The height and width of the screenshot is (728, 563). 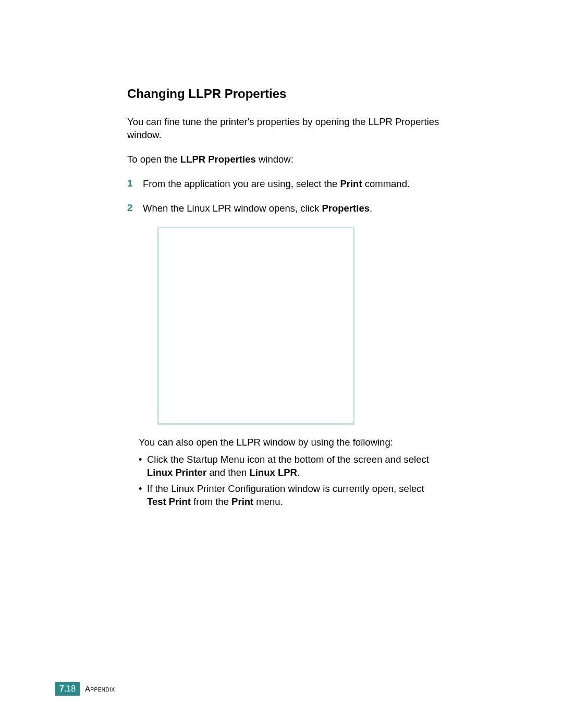 I want to click on bullet-span: Click the Startup Menu icon at the botto…, so click(x=288, y=460).